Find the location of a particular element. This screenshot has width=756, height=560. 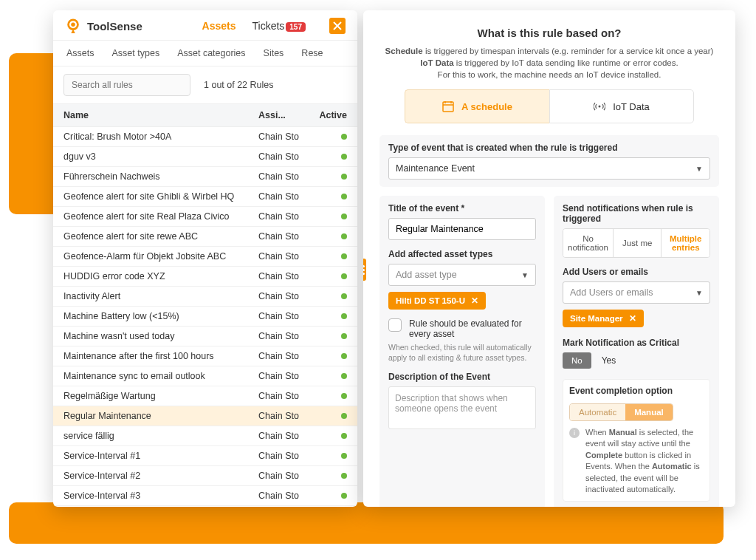

notify-multiple: Multiple entries is located at coordinates (685, 243).